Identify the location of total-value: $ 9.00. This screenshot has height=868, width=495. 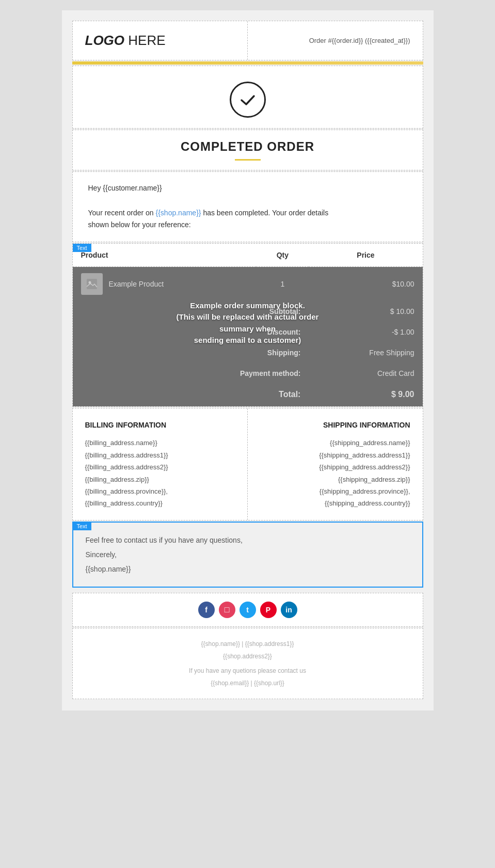
(365, 395).